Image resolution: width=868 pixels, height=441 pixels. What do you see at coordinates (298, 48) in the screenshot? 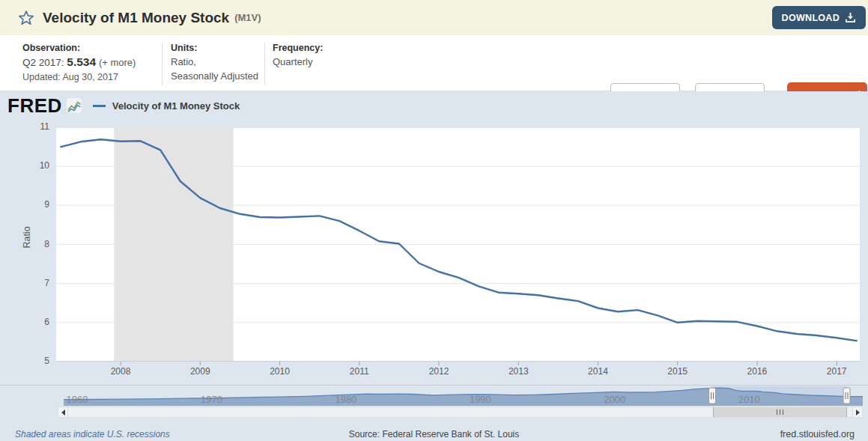
I see `frequency-label: Frequency:` at bounding box center [298, 48].